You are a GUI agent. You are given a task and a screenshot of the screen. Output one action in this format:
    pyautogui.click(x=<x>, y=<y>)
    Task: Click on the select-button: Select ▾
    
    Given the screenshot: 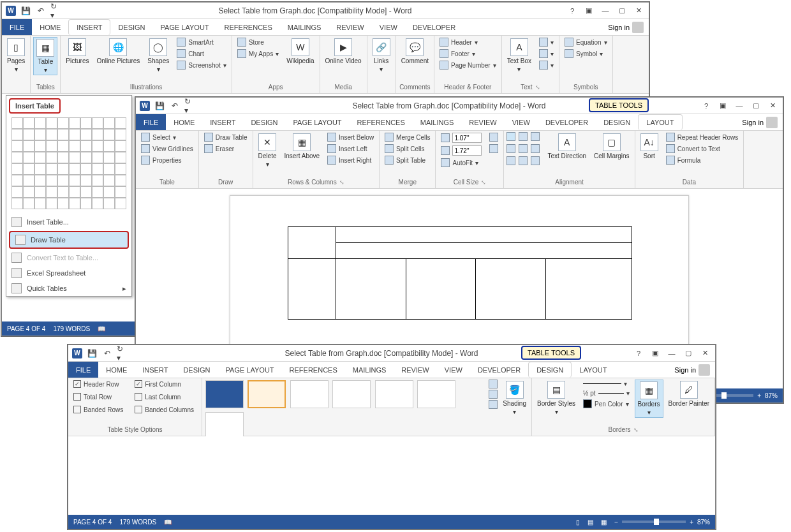 What is the action you would take?
    pyautogui.click(x=167, y=137)
    